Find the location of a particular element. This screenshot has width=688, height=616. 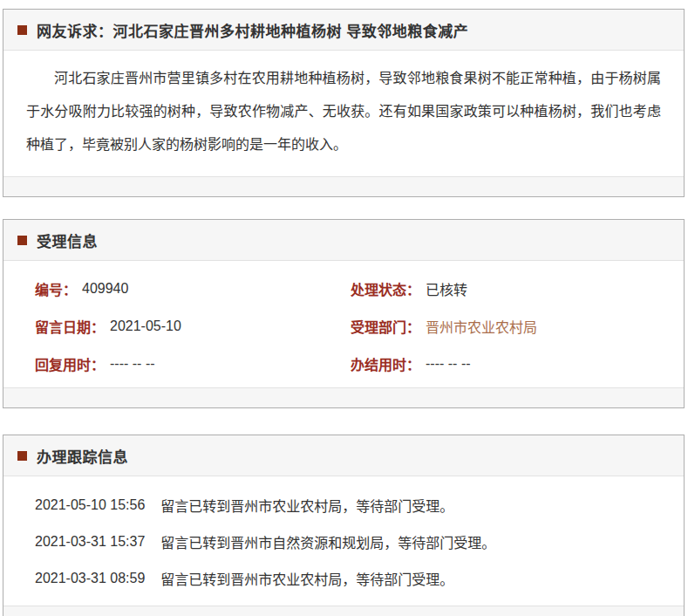

tracking-entry-time: 2021-05-10 15:56 is located at coordinates (90, 505).